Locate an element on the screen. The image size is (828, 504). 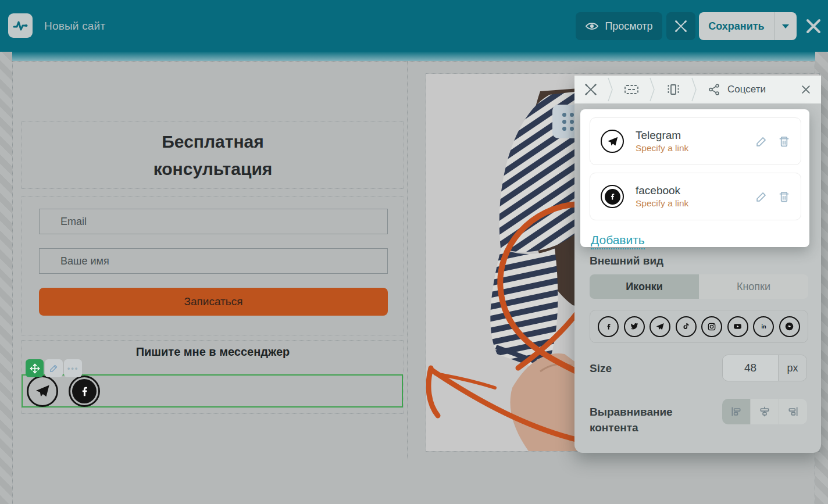
tab-buttons-style: Кнопки is located at coordinates (754, 287).